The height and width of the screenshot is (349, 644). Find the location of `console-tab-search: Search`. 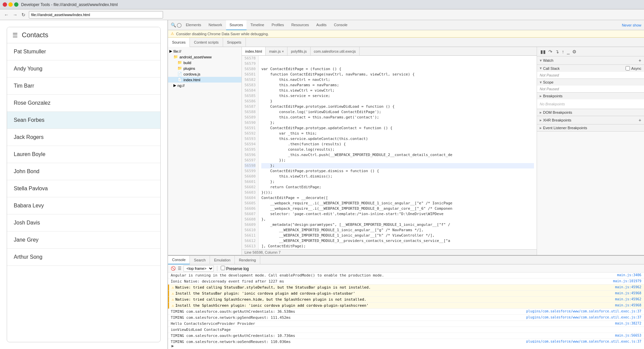

console-tab-search: Search is located at coordinates (200, 260).